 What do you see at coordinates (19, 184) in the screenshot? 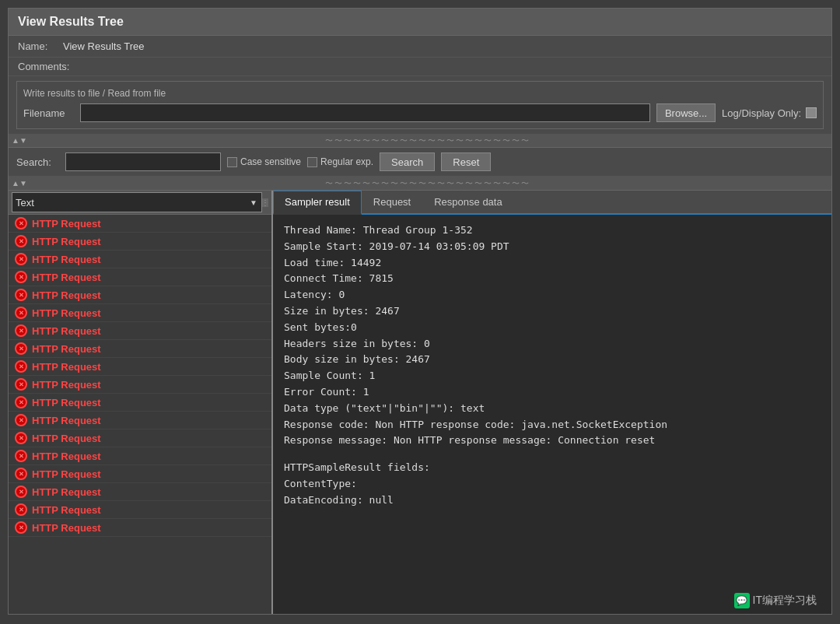
I see `collapse-arrows-2: ▲▼` at bounding box center [19, 184].